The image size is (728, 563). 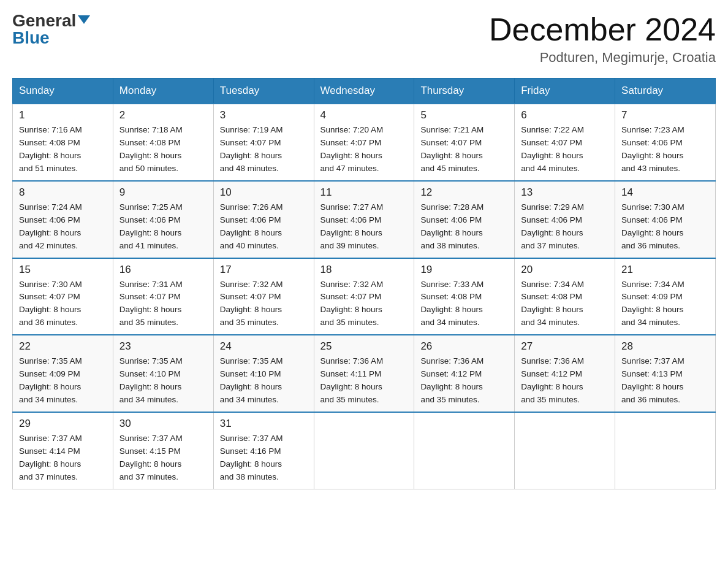 I want to click on day-number: 1, so click(x=63, y=115).